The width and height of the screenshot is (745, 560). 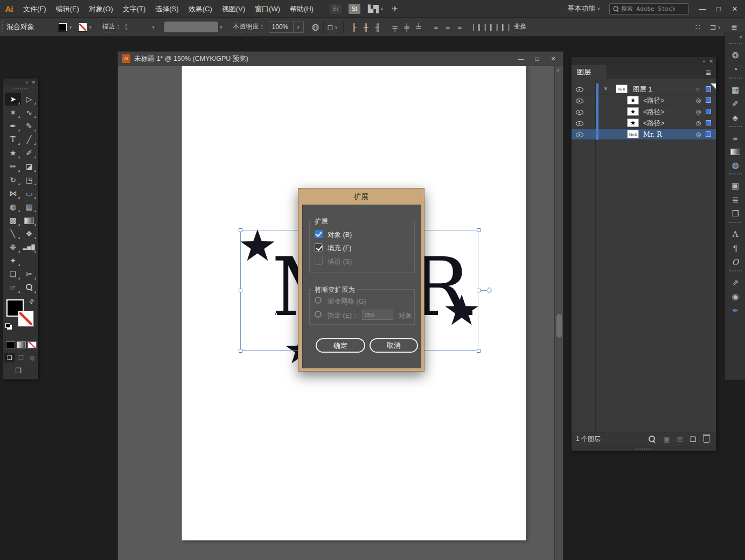 I want to click on menu-file: 文件(F), so click(x=34, y=9).